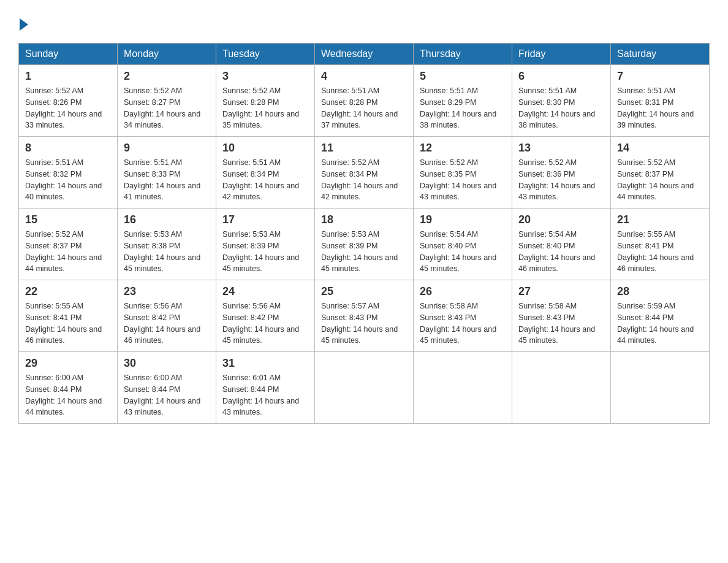  I want to click on day-number: 10, so click(265, 148).